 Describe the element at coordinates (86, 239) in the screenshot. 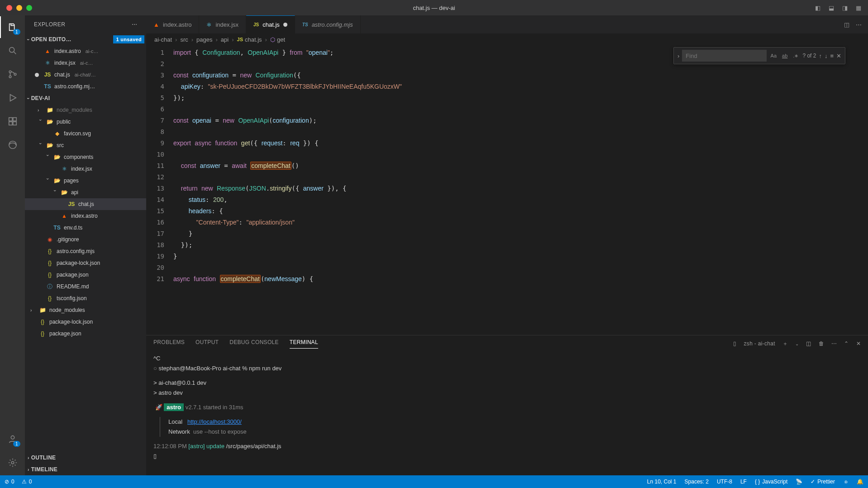

I see `tree-item: ◉.gitignore` at that location.